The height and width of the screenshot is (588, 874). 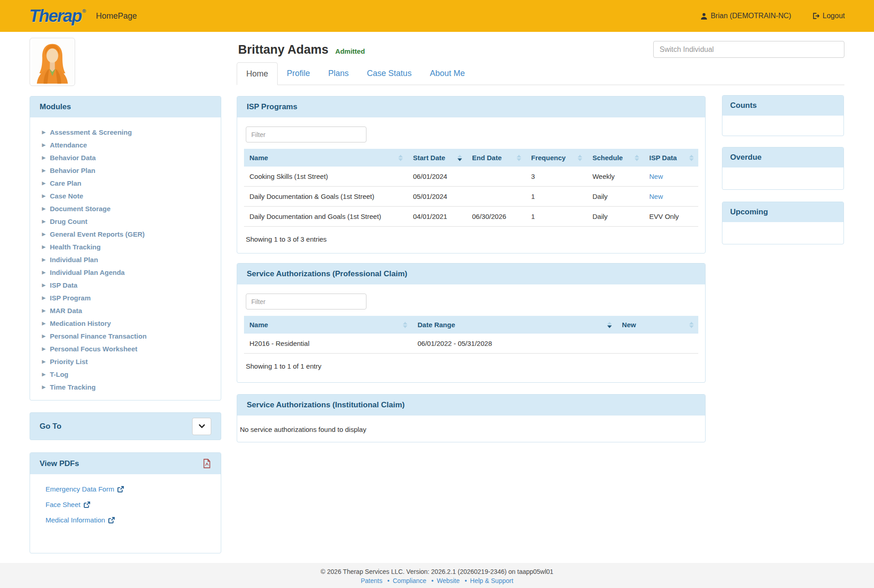 I want to click on module-item-behavior-data: ▶Behavior Data, so click(x=131, y=157).